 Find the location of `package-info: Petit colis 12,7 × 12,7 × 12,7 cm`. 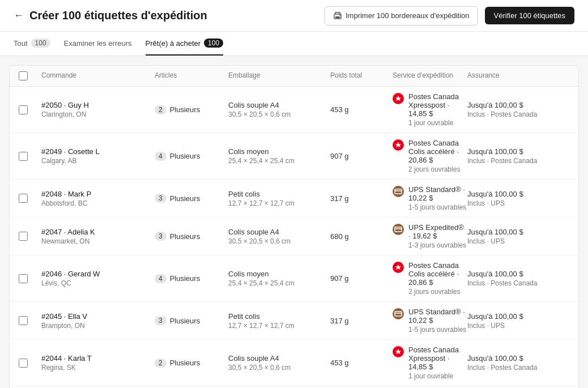

package-info: Petit colis 12,7 × 12,7 × 12,7 cm is located at coordinates (279, 198).